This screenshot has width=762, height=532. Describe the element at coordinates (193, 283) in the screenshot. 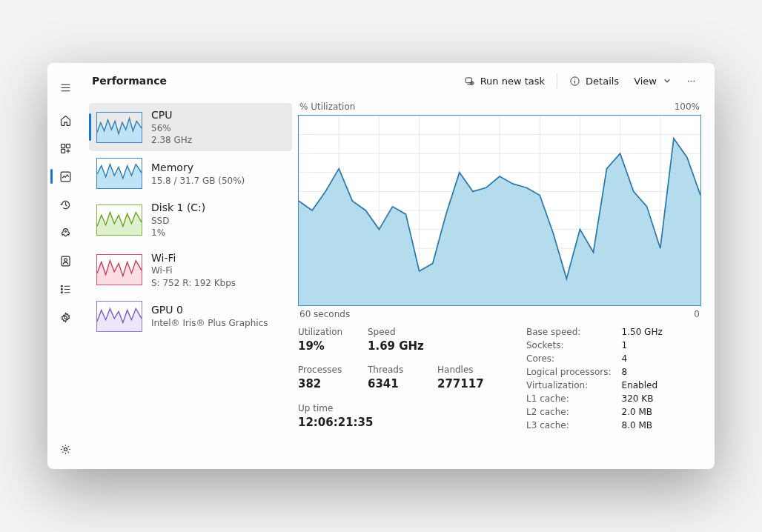

I see `wifi-sub2: S: 752 R: 192 Kbps` at that location.